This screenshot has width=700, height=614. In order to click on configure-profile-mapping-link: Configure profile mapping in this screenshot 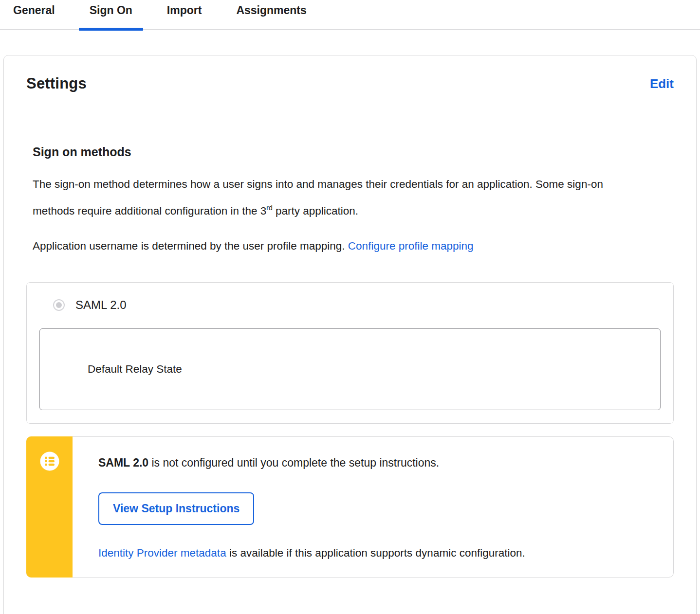, I will do `click(411, 246)`.